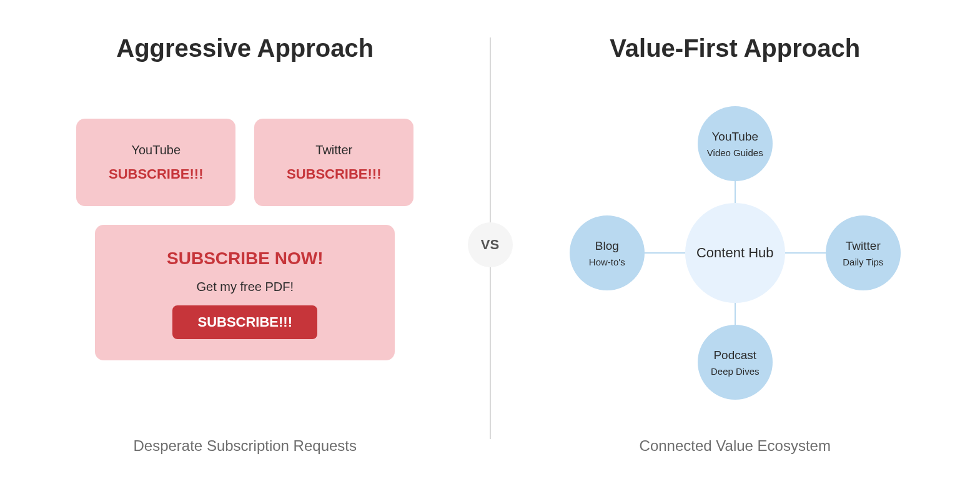  What do you see at coordinates (156, 162) in the screenshot?
I see `youtube-card: YouTube SUBSCRIBE!!!` at bounding box center [156, 162].